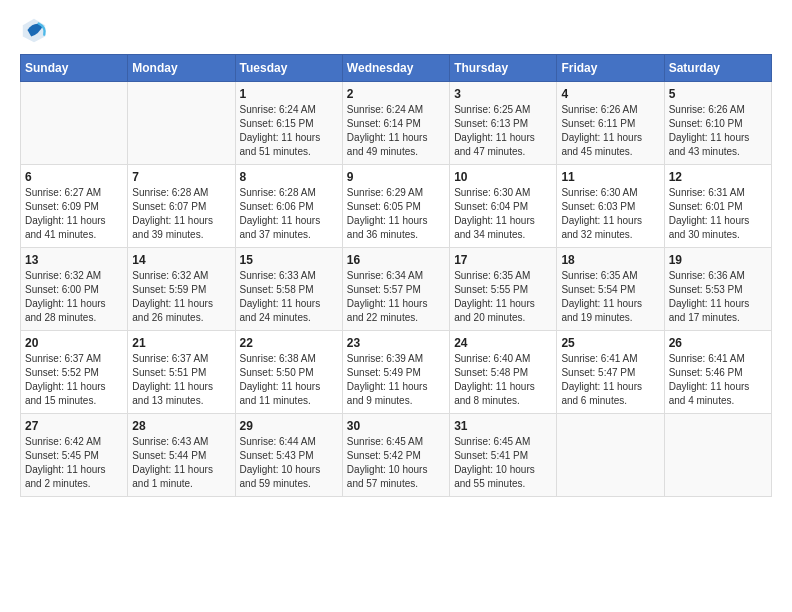  What do you see at coordinates (396, 372) in the screenshot?
I see `calendar-week-row: 20Sunrise: 6:37 AM Sunset: 5:52 PM Dayli…` at bounding box center [396, 372].